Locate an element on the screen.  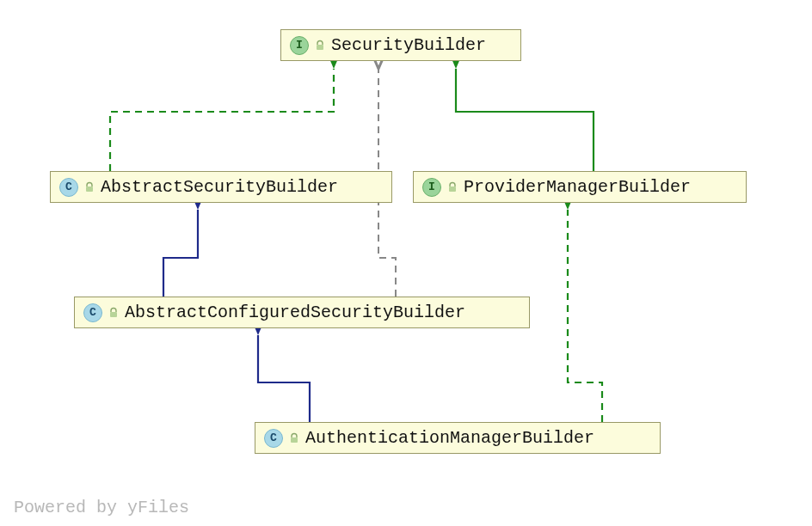
node-label: AbstractConfiguredSecurityBuilder is located at coordinates (295, 313).